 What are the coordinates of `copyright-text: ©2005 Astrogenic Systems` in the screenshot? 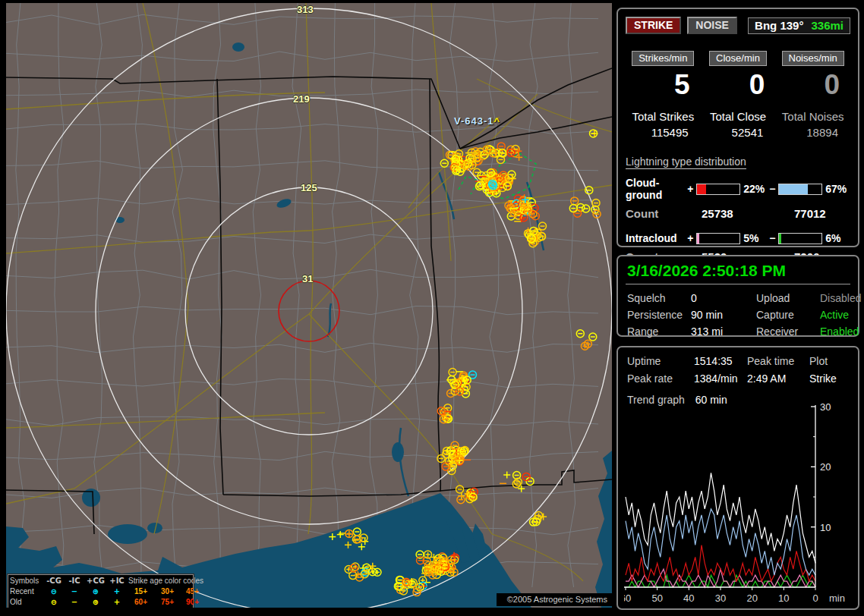 It's located at (554, 599).